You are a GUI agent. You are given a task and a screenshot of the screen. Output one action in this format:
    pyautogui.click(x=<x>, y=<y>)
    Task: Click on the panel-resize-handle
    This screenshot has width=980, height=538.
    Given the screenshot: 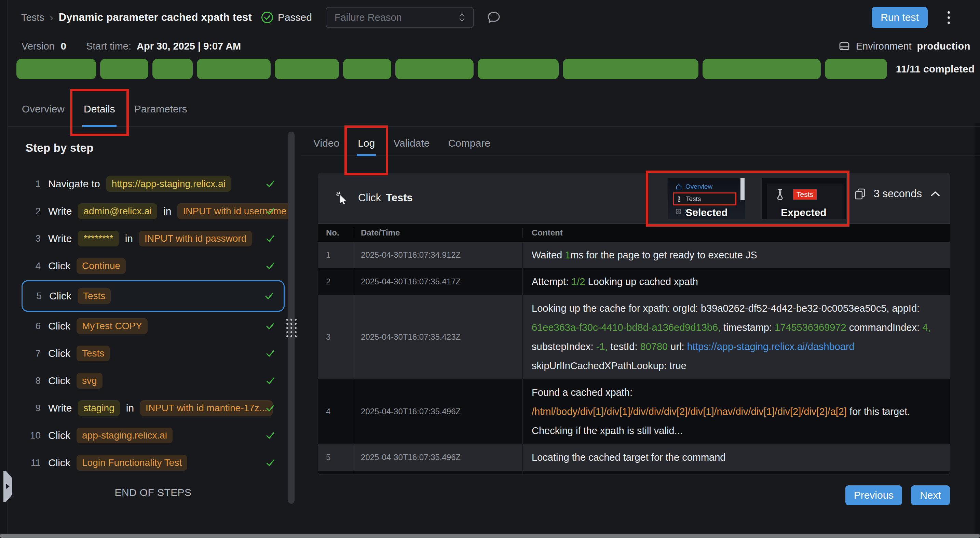 What is the action you would take?
    pyautogui.click(x=291, y=328)
    